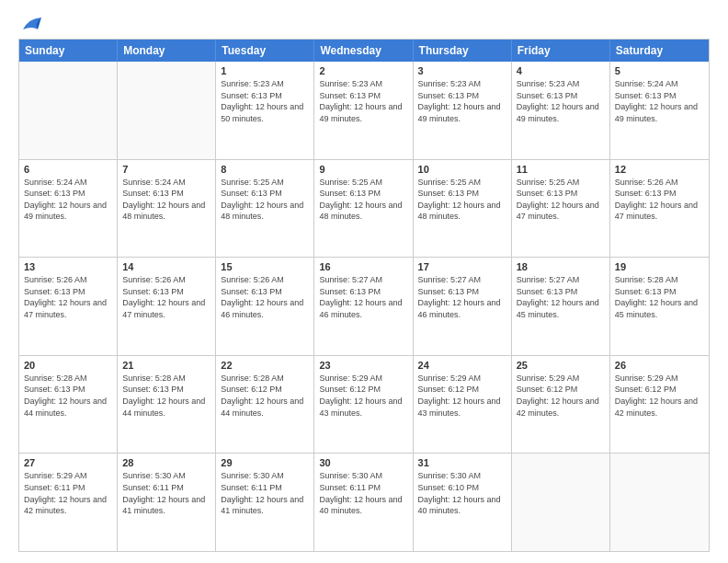 This screenshot has height=563, width=728. I want to click on day-number: 28, so click(166, 463).